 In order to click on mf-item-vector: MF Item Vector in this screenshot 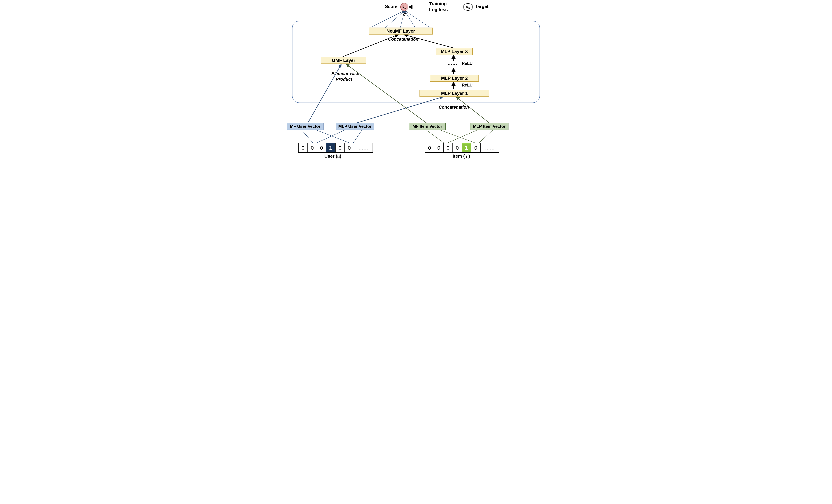, I will do `click(427, 126)`.